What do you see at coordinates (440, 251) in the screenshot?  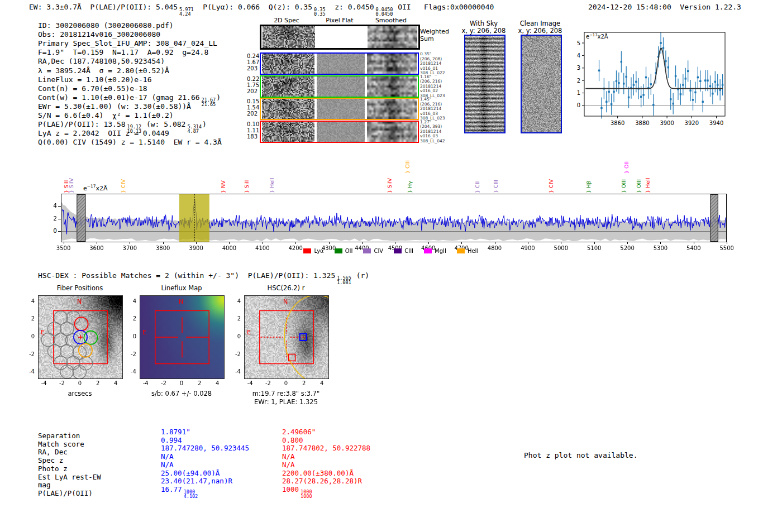 I see `legend-label: MgII` at bounding box center [440, 251].